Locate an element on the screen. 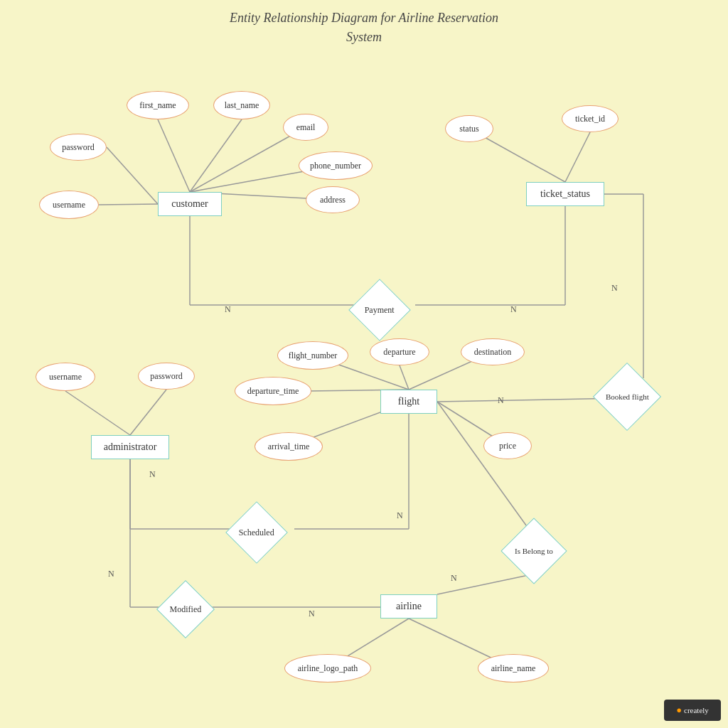  attr-departure-time: departure_time is located at coordinates (273, 391).